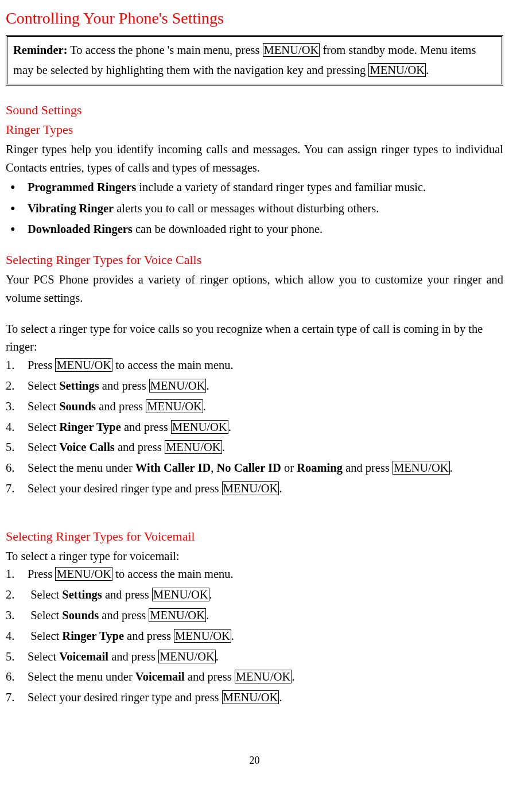  I want to click on list-item: Downloaded Ringers can be downloaded rig…, so click(255, 230).